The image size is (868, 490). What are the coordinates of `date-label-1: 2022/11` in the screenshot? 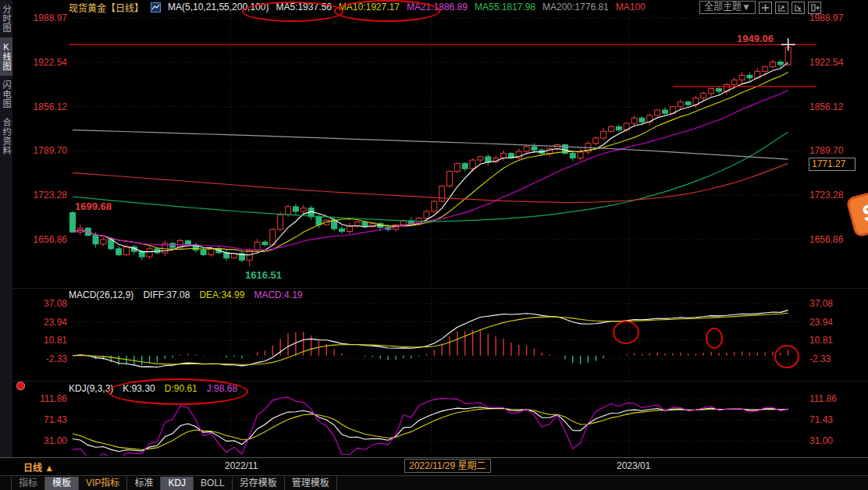 It's located at (242, 466).